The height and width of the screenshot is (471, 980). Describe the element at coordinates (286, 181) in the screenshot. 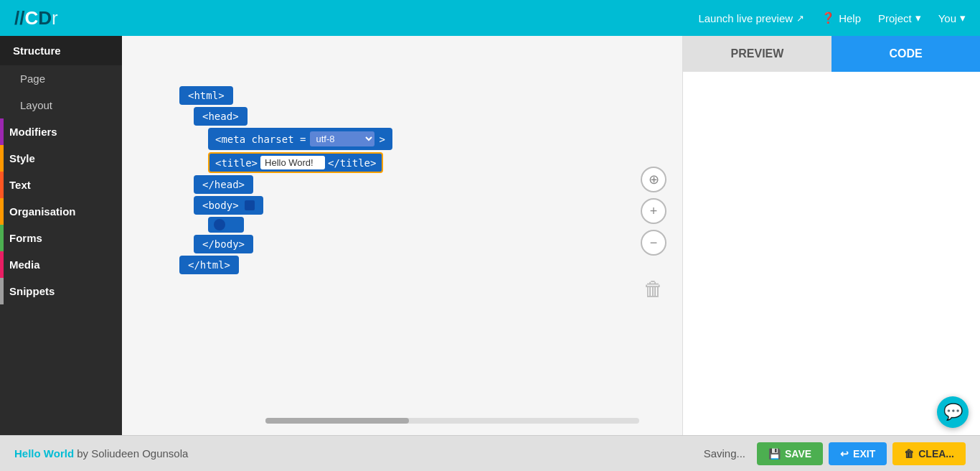

I see `block-tree: <html> <head> <meta charset = utf-8 iso-…` at that location.